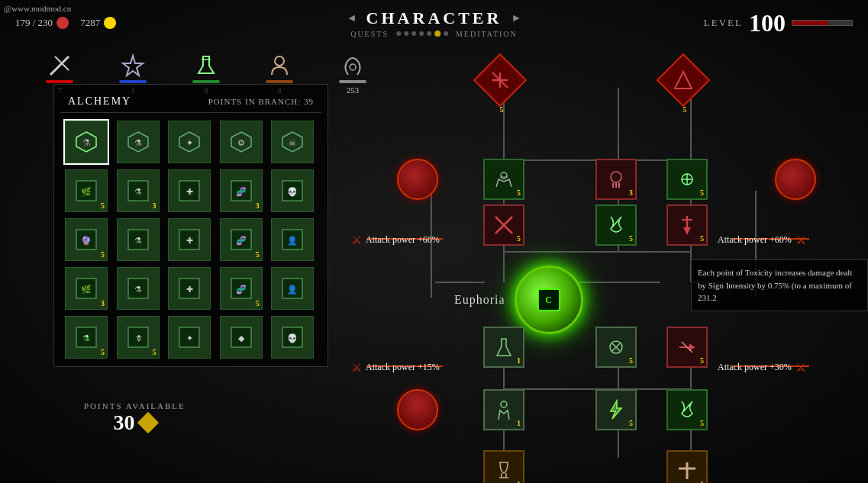 The width and height of the screenshot is (868, 483). Describe the element at coordinates (138, 142) in the screenshot. I see `skill-cell-2: ⚗` at that location.